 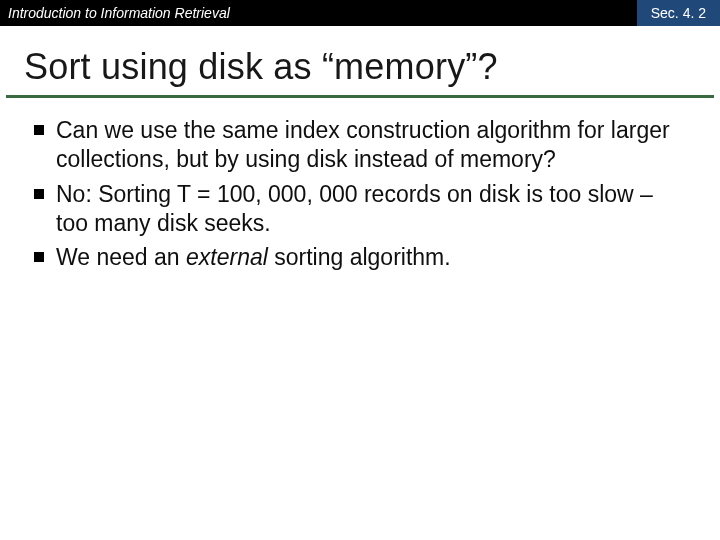 What do you see at coordinates (360, 258) in the screenshot?
I see `list-item: We need an external sorting algorithm.` at bounding box center [360, 258].